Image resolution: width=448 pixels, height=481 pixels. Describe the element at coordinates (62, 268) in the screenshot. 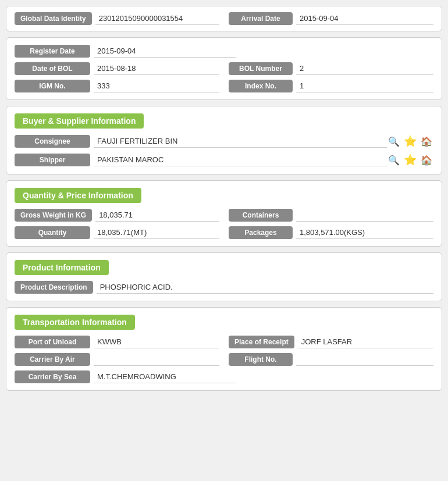

I see `product-info-header: Product Information` at that location.